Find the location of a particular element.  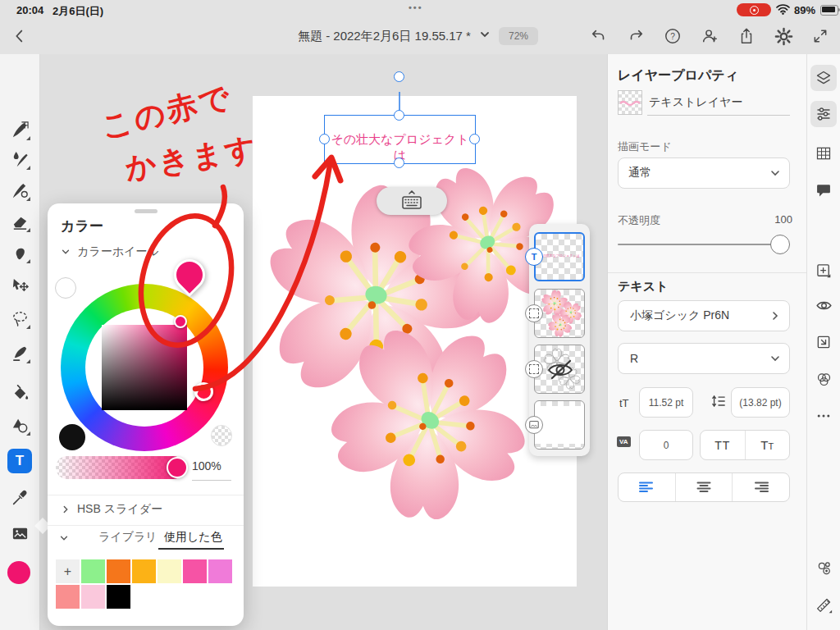

swatch-grid: + is located at coordinates (144, 584).